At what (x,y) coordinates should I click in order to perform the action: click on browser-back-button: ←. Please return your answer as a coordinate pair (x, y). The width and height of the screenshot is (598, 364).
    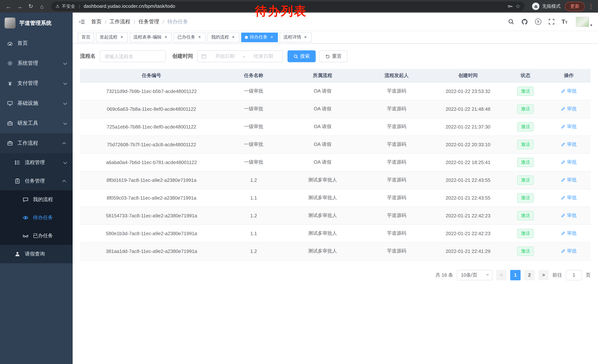
    Looking at the image, I should click on (8, 6).